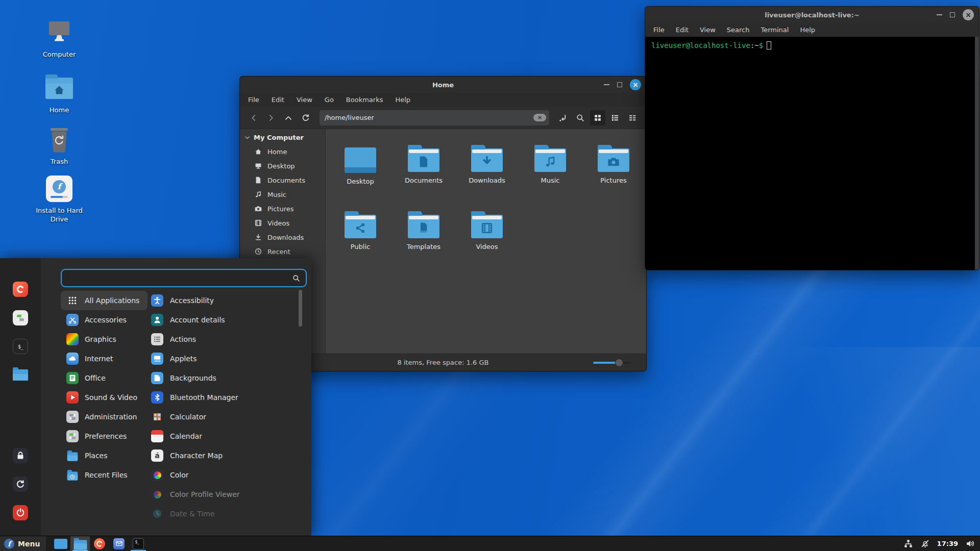 This screenshot has height=551, width=980. What do you see at coordinates (119, 544) in the screenshot?
I see `taskbar-mail` at bounding box center [119, 544].